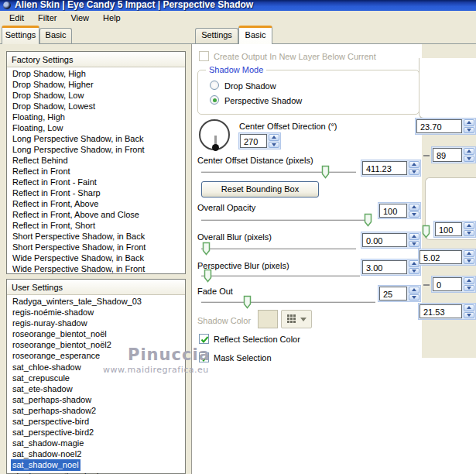 The height and width of the screenshot is (474, 476). Describe the element at coordinates (96, 215) in the screenshot. I see `list-item: Reflect in Front, Above and Close` at that location.